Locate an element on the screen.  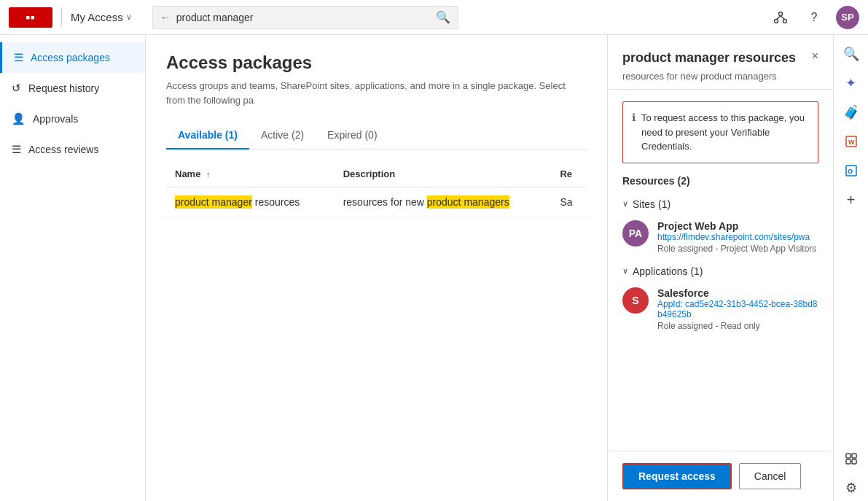
avatar-initials-pwa: PA is located at coordinates (636, 233).